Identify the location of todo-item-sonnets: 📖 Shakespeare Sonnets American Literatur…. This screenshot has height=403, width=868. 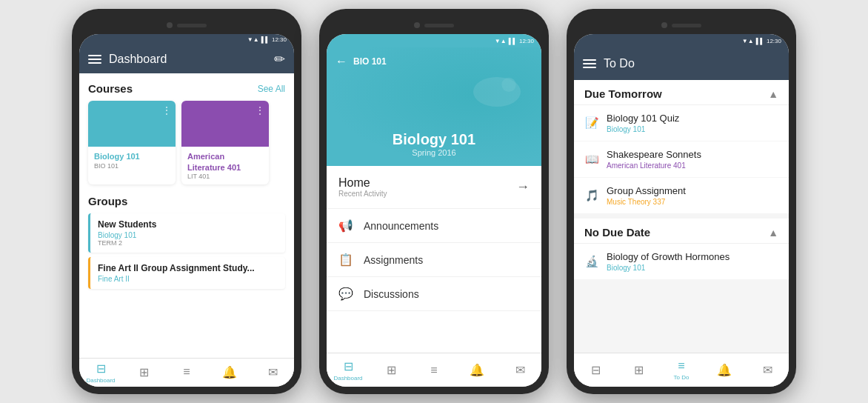
(681, 160).